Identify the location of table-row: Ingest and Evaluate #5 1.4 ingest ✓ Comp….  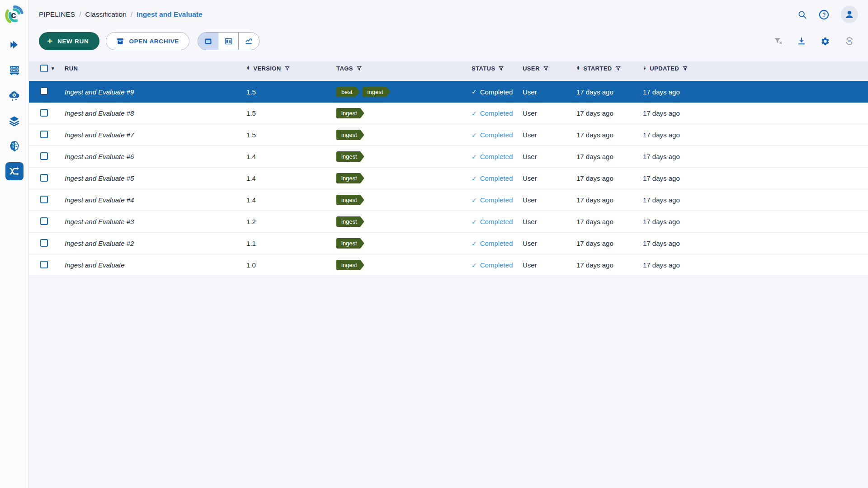
(448, 178).